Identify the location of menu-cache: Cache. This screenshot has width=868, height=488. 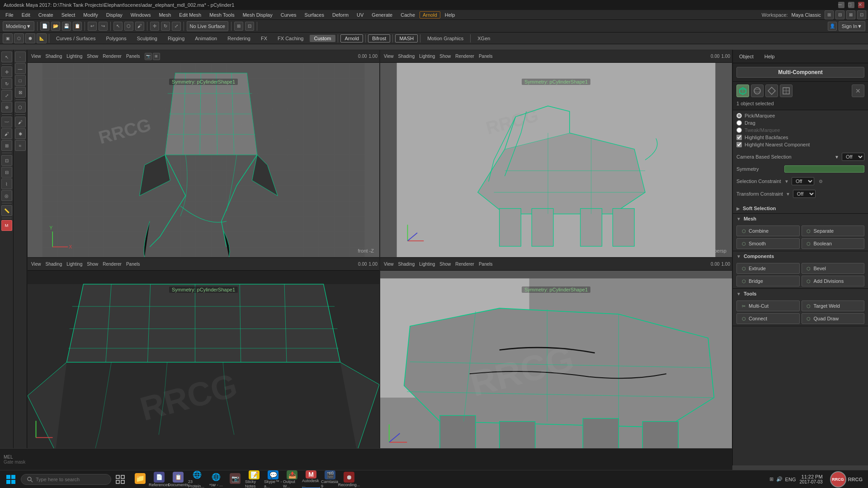
(408, 15).